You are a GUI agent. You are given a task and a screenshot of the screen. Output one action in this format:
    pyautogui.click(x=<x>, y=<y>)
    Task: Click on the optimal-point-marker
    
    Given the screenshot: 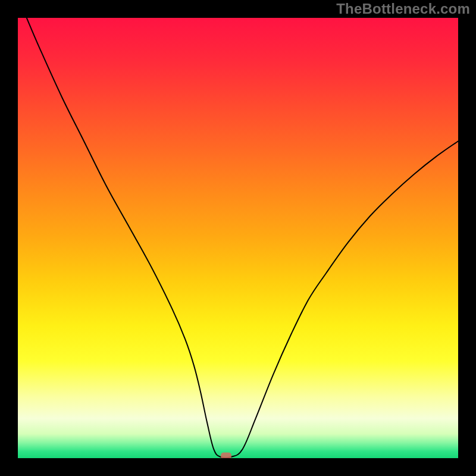 What is the action you would take?
    pyautogui.click(x=226, y=455)
    